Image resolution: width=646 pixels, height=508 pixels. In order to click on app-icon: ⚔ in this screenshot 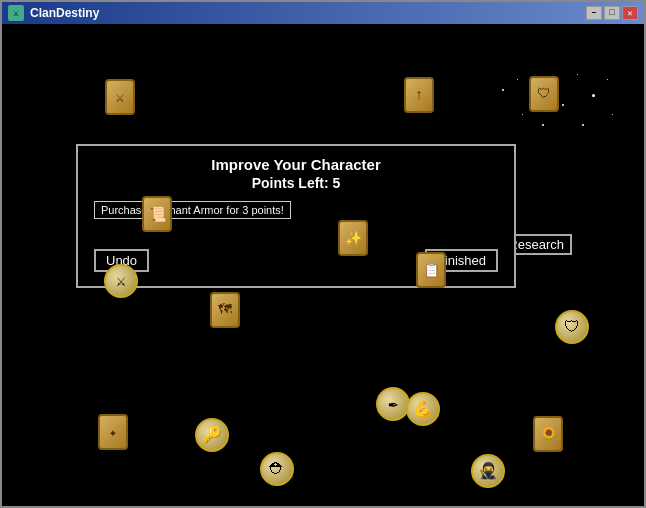, I will do `click(16, 13)`.